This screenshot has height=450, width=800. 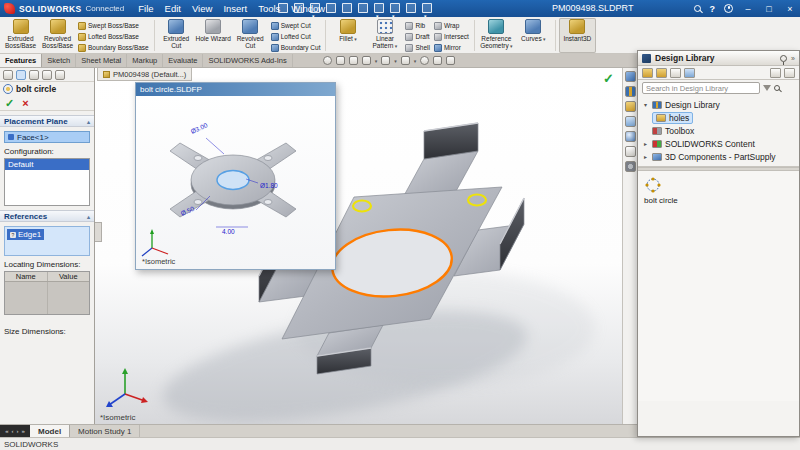 What do you see at coordinates (363, 8) in the screenshot?
I see `redo-icon` at bounding box center [363, 8].